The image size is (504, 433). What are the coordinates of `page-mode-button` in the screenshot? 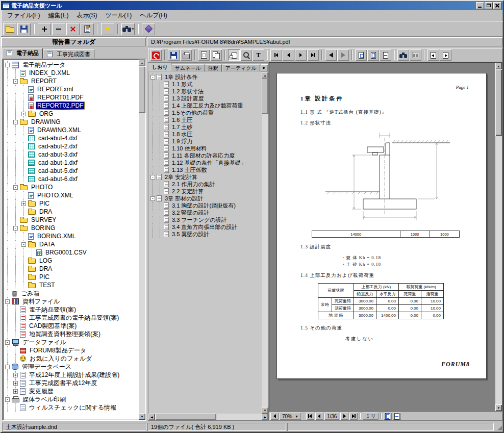 It's located at (204, 55).